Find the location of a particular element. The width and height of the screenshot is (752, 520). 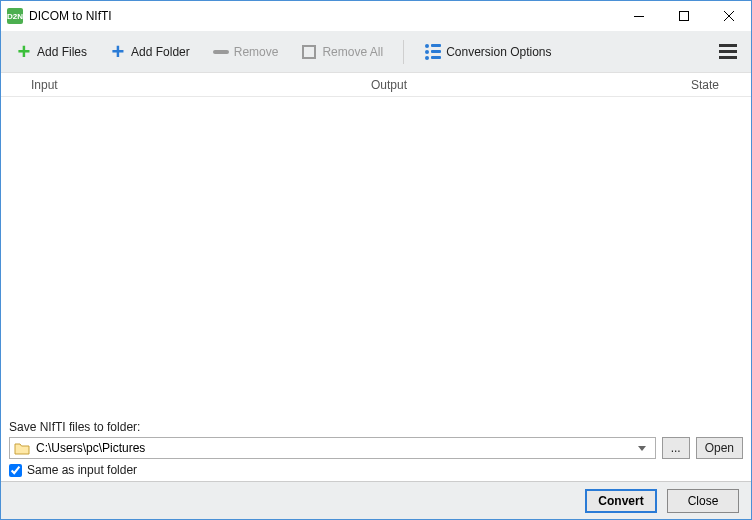

column-output: Output is located at coordinates (501, 85).